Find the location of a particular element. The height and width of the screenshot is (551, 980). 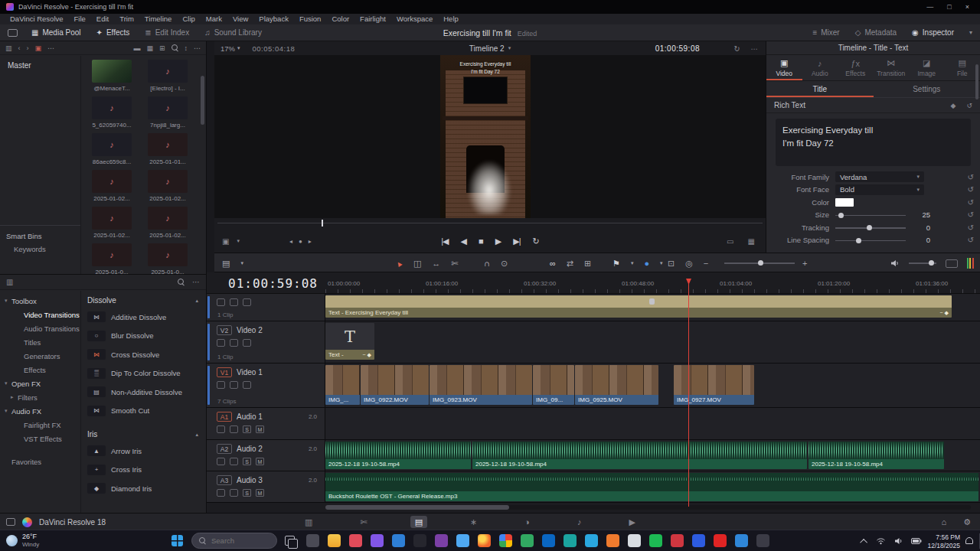

wifi-icon is located at coordinates (880, 541).